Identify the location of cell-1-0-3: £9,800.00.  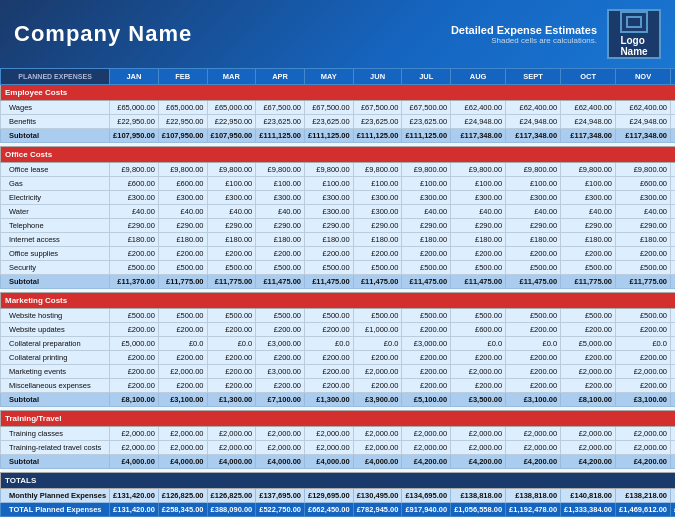
(232, 170).